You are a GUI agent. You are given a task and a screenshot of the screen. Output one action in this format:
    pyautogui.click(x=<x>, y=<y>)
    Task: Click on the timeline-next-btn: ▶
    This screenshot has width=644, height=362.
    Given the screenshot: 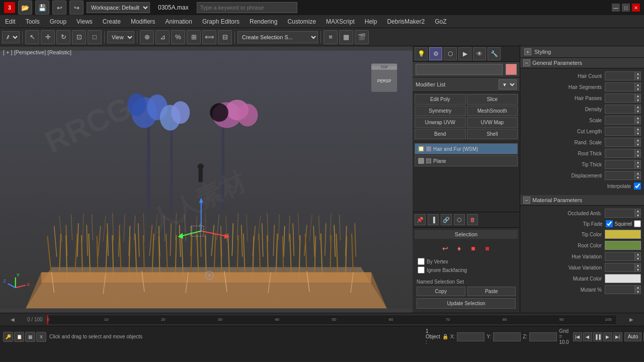 What is the action you would take?
    pyautogui.click(x=631, y=320)
    